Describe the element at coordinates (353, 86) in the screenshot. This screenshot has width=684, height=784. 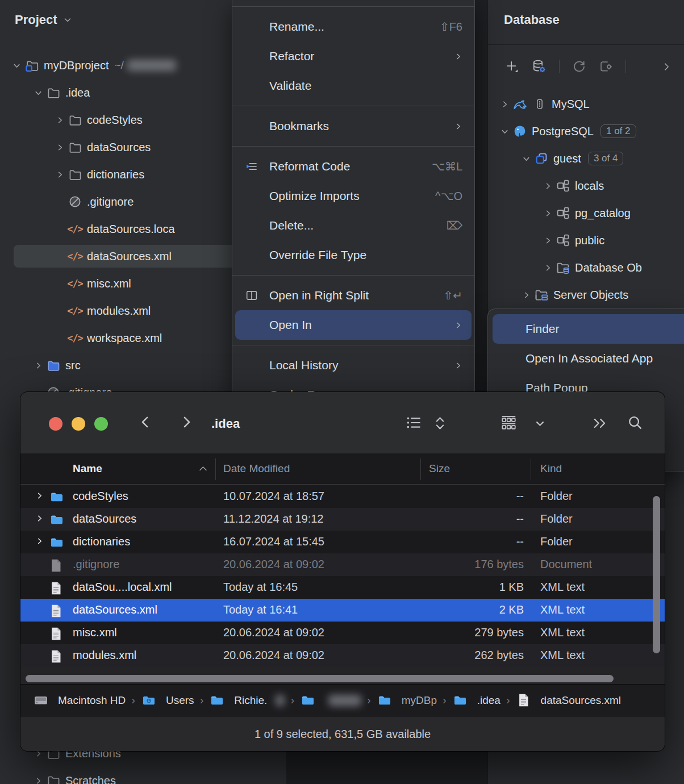
I see `menu-item-validate: Validate` at that location.